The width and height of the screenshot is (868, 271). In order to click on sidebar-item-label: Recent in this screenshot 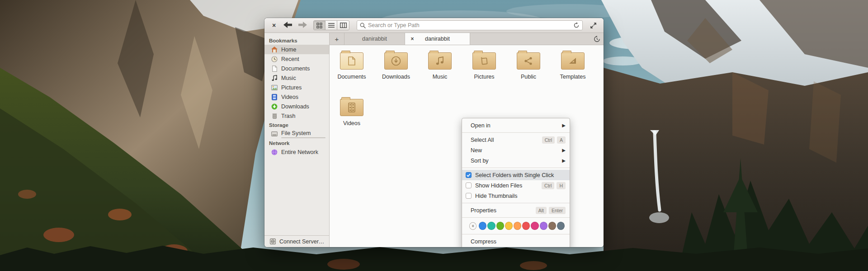, I will do `click(290, 59)`.